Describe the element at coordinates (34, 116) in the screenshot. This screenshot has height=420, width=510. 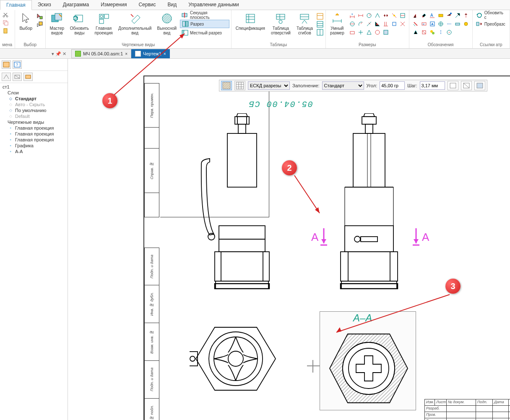
I see `tree-layer-default: ◇Default` at that location.